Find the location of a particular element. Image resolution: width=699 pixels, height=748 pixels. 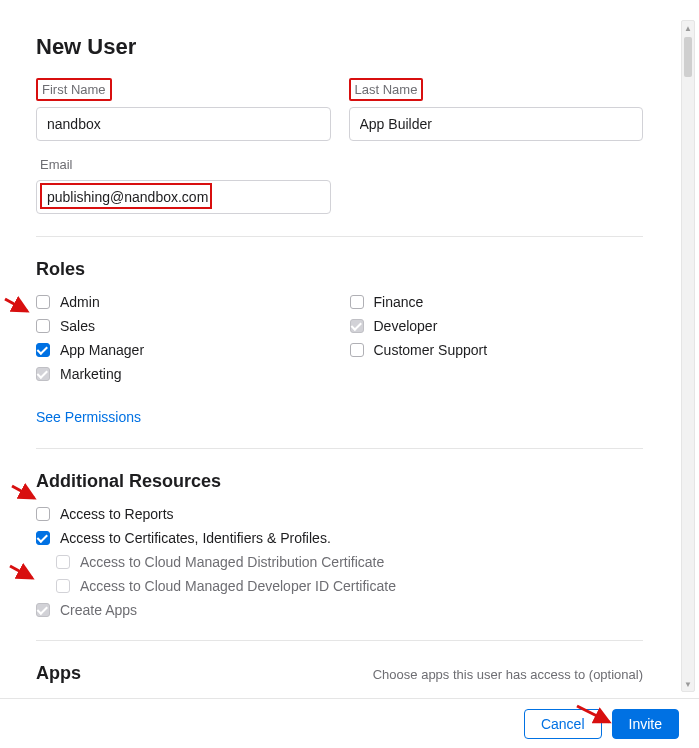

role-developer: Developer is located at coordinates (497, 326).